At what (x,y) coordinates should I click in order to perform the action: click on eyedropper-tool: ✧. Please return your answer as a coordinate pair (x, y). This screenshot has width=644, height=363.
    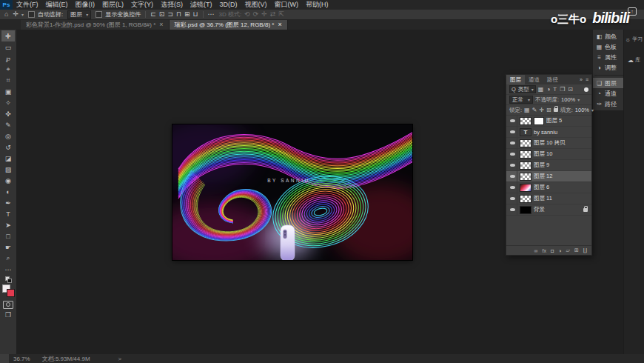
    Looking at the image, I should click on (8, 102).